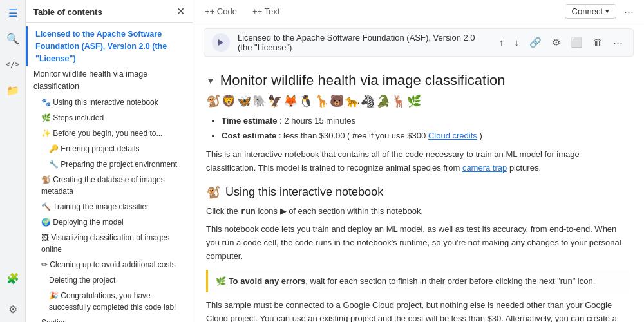 The image size is (644, 322). Describe the element at coordinates (13, 64) in the screenshot. I see `code-icon: </>` at that location.